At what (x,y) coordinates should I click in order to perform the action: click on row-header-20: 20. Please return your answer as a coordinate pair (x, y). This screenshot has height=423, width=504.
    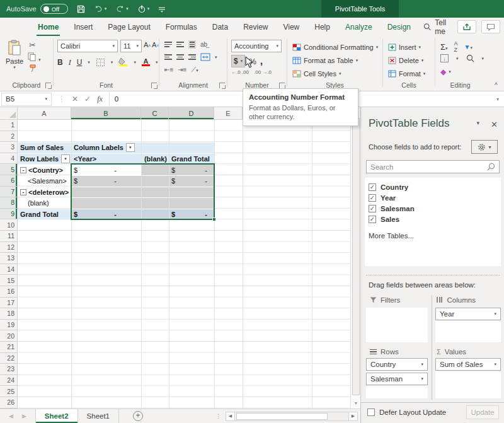
    Looking at the image, I should click on (9, 336).